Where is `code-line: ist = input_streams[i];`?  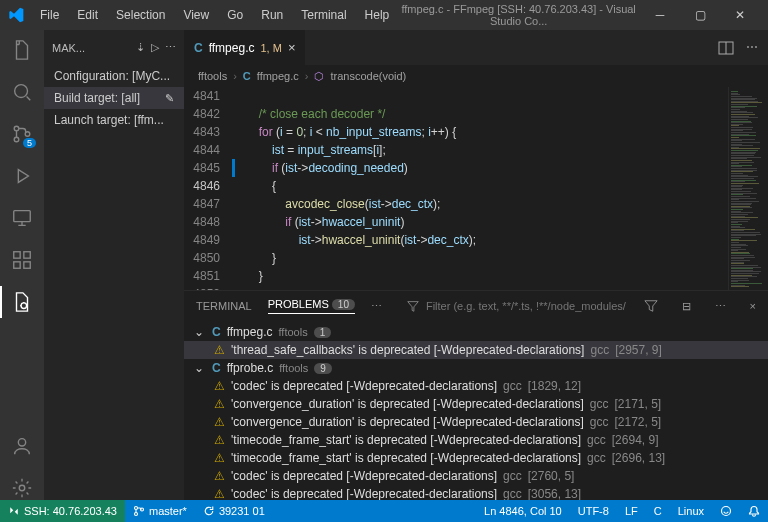
code-line: ist = input_streams[i]; is located at coordinates (480, 150).